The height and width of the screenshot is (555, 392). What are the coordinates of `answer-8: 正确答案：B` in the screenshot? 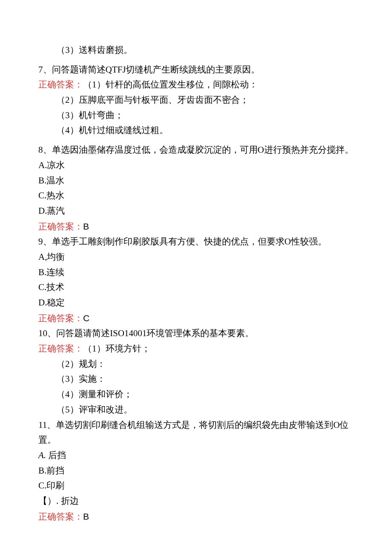 It's located at (196, 227).